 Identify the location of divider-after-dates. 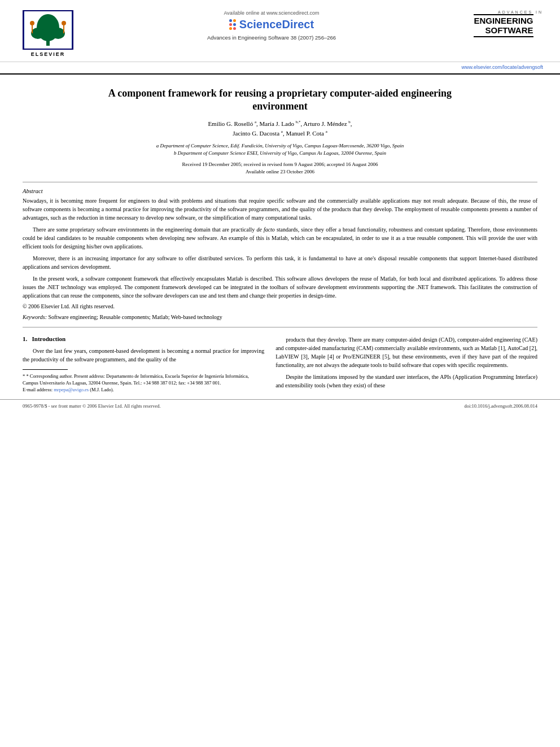
(280, 182).